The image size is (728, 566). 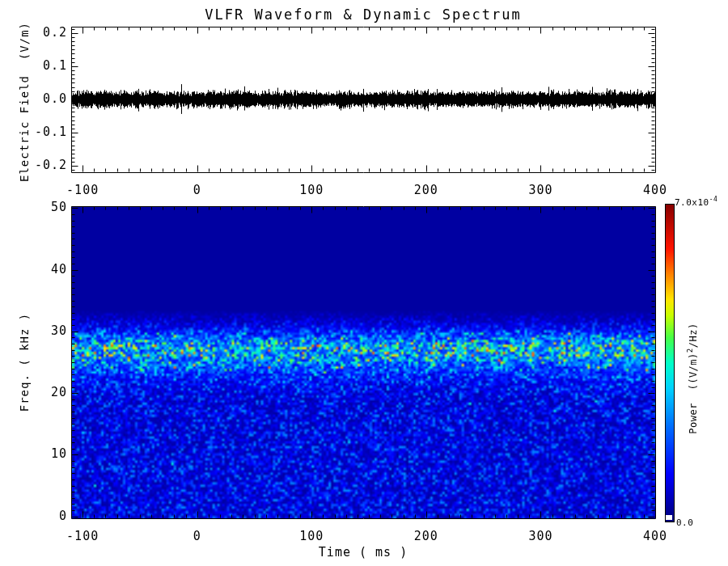 What do you see at coordinates (59, 454) in the screenshot?
I see `spectrum-y-tick-label: 10` at bounding box center [59, 454].